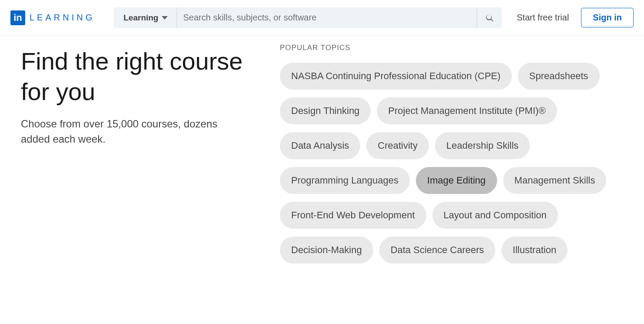 This screenshot has height=324, width=644. I want to click on start-free-trial-link: Start free trial, so click(543, 17).